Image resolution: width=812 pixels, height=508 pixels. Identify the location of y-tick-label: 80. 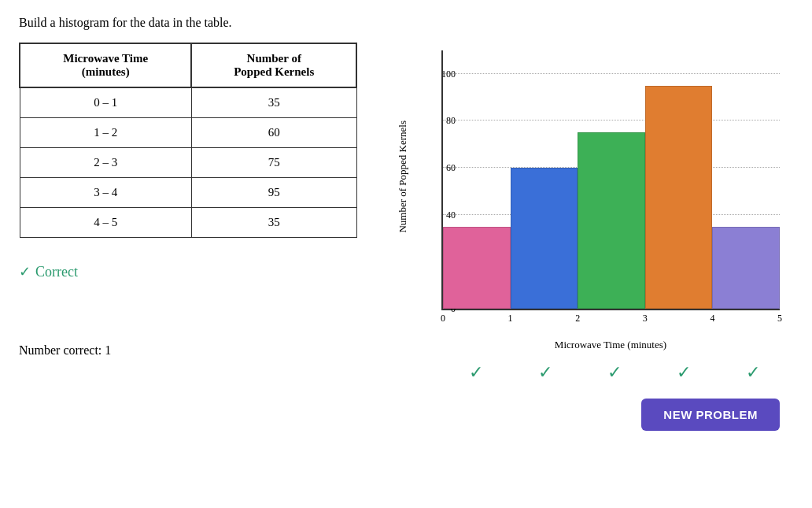
(446, 121).